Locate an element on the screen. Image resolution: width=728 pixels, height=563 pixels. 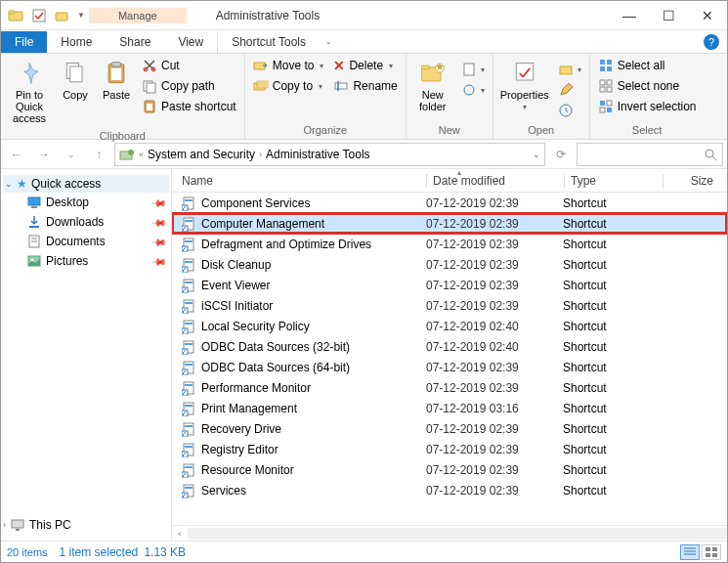
copy-to-button: Copy to▾ is located at coordinates (289, 86).